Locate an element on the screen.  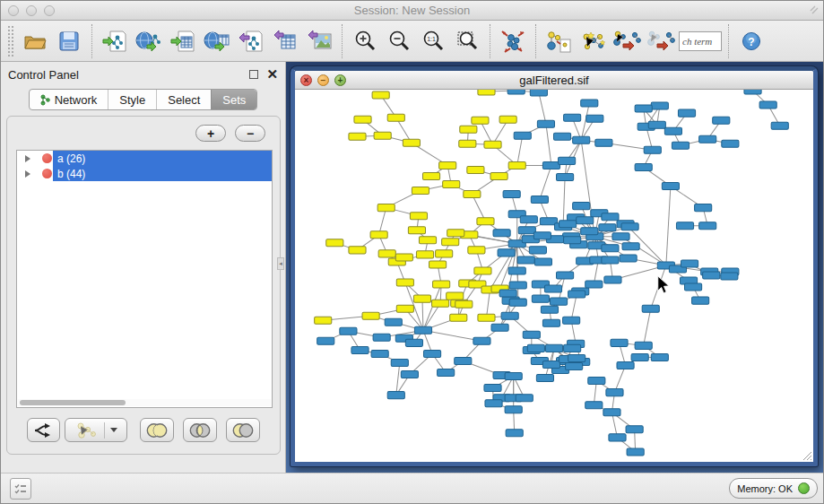
open-file-button is located at coordinates (35, 41).